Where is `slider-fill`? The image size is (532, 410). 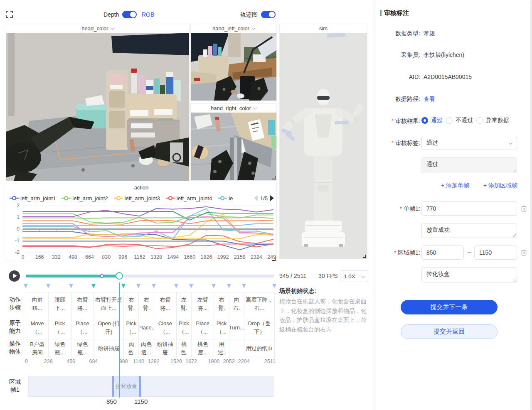 slider-fill is located at coordinates (72, 276).